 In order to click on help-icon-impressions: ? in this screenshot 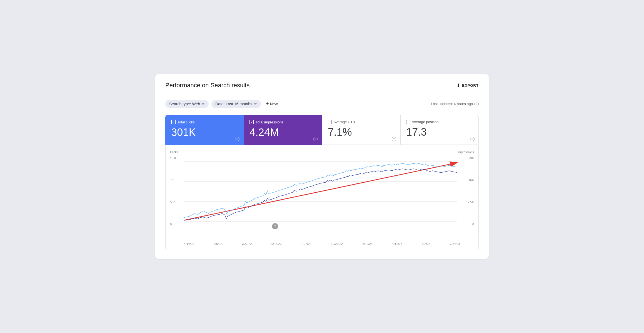, I will do `click(316, 139)`.